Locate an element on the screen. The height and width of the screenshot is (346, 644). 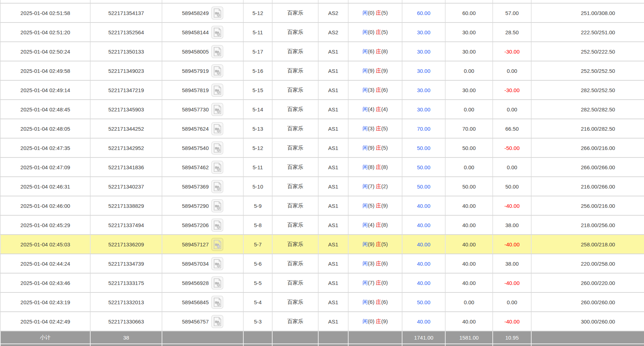
table-row: 2025-01-04 02:47:09 522171341836 5894574… is located at coordinates (322, 167).